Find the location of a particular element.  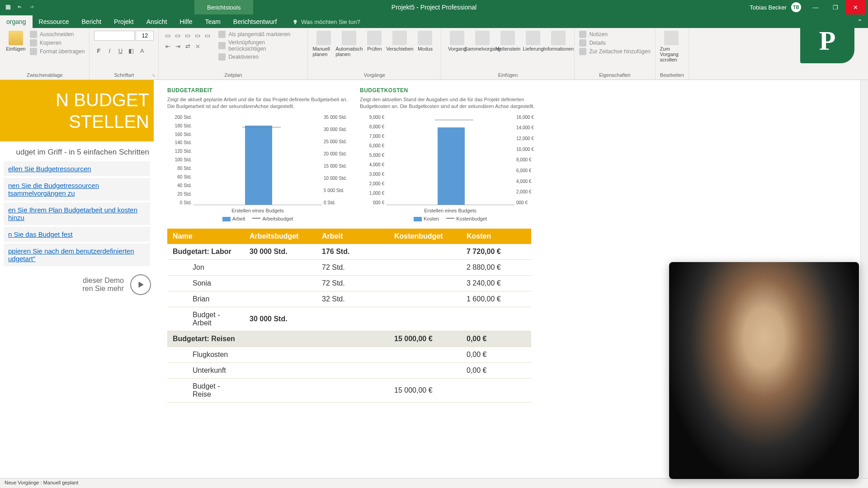

move-button: Verschieben is located at coordinates (400, 51).